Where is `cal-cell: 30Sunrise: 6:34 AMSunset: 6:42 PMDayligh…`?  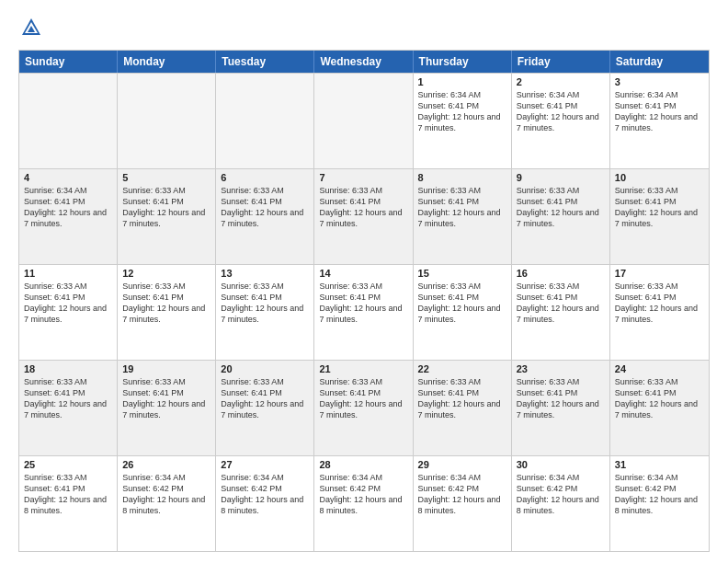
cal-cell: 30Sunrise: 6:34 AMSunset: 6:42 PMDayligh… is located at coordinates (561, 504).